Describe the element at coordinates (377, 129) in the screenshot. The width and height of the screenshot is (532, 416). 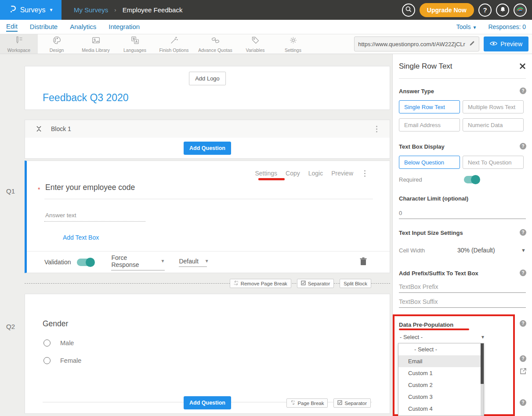
I see `block-menu-kebab-icon` at that location.